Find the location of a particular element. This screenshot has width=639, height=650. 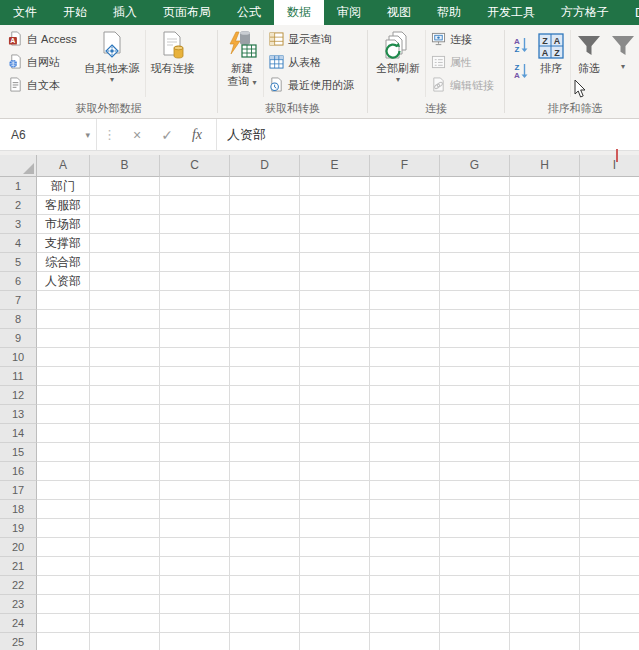

row-header-24: 24 is located at coordinates (18, 624).